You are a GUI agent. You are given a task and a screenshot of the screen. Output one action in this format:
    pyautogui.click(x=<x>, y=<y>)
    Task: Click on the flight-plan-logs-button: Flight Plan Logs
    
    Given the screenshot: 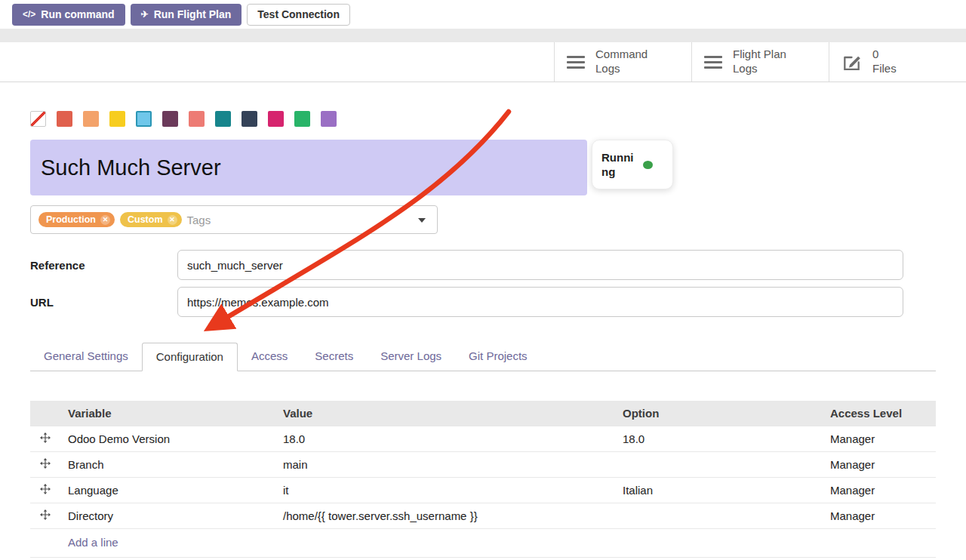 What is the action you would take?
    pyautogui.click(x=760, y=62)
    